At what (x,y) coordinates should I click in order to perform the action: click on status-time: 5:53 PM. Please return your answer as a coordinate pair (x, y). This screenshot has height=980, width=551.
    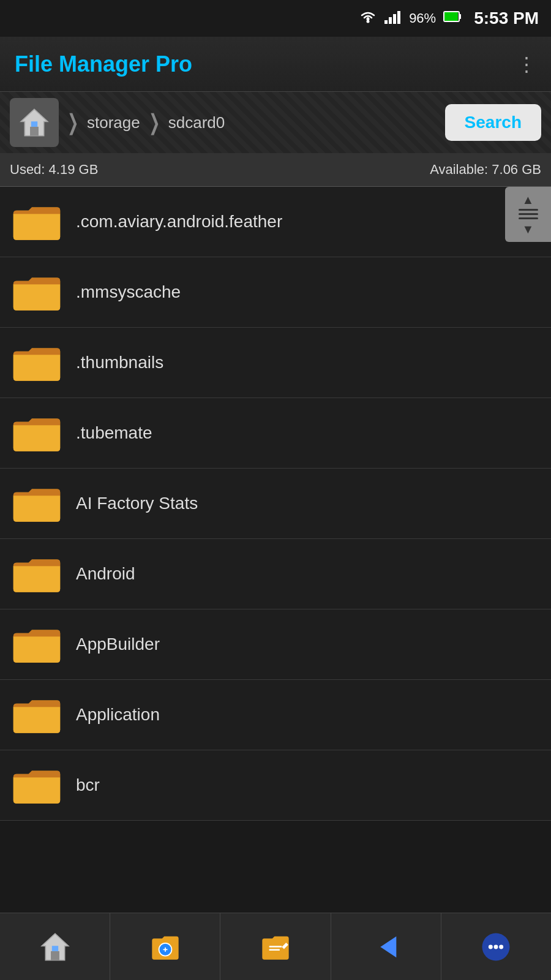
    Looking at the image, I should click on (506, 18).